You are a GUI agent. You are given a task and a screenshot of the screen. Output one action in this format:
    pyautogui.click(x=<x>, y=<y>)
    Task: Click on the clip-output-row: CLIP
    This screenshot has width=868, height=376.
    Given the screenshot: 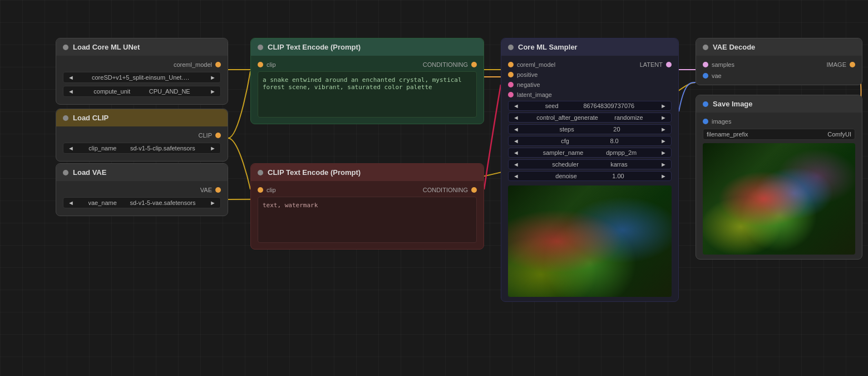 What is the action you would take?
    pyautogui.click(x=142, y=135)
    